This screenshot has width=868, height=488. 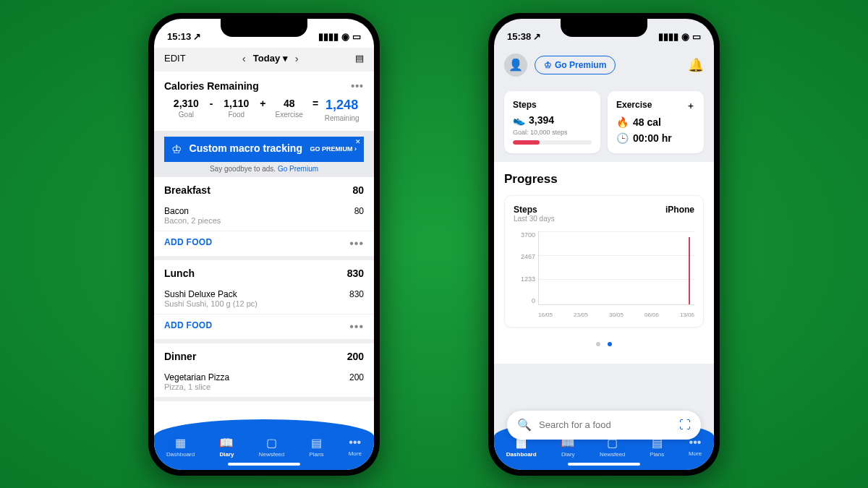 What do you see at coordinates (534, 218) in the screenshot?
I see `chart-subtitle: Last 30 days` at bounding box center [534, 218].